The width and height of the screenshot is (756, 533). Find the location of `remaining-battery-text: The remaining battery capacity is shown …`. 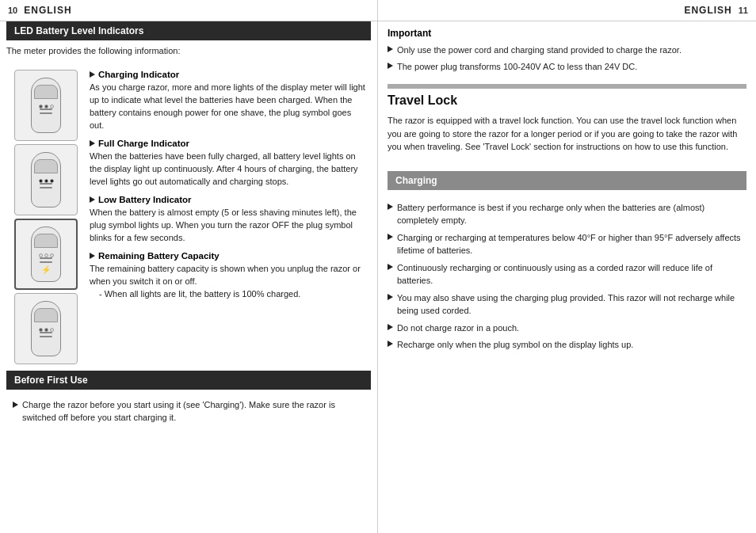

remaining-battery-text: The remaining battery capacity is shown … is located at coordinates (228, 276).